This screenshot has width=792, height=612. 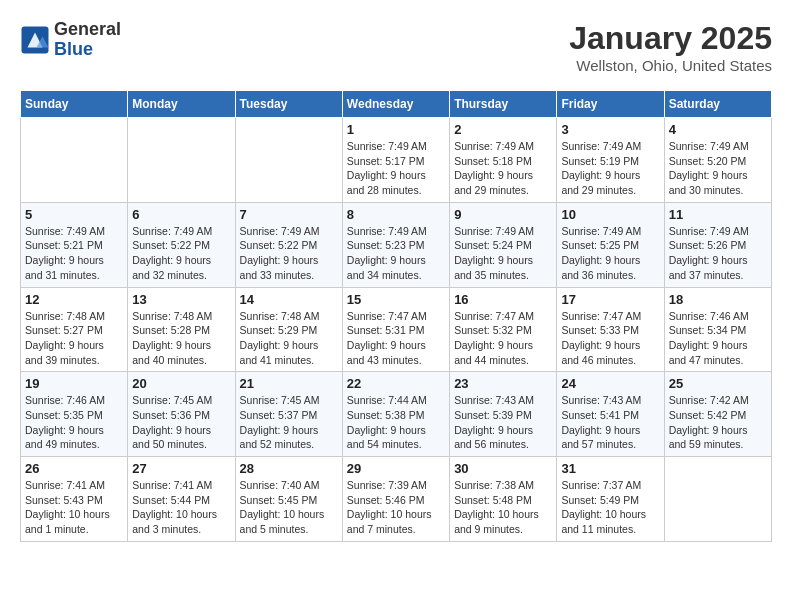 I want to click on month-title: January 2025, so click(x=670, y=38).